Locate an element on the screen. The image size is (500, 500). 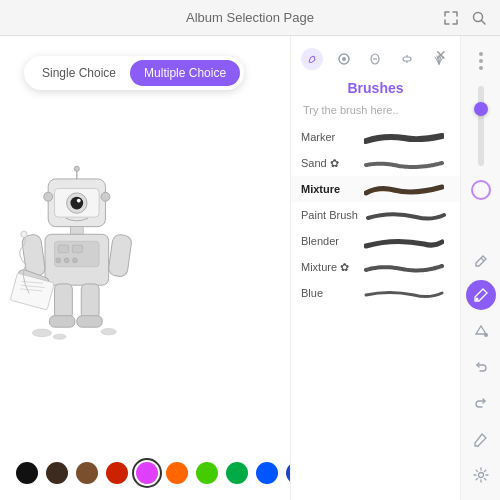
color-palette is located at coordinates (153, 473).